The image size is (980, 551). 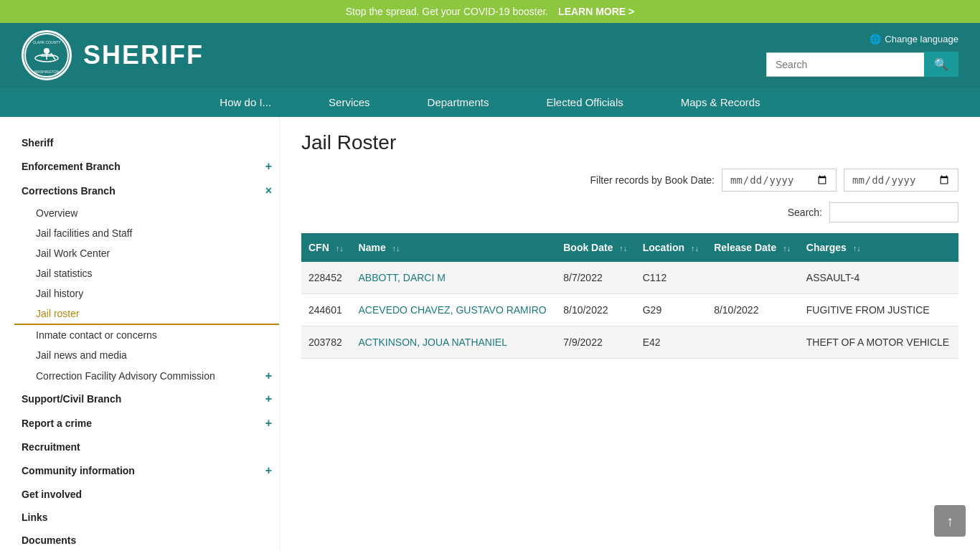 I want to click on sidebar-item-links: Links, so click(x=146, y=517).